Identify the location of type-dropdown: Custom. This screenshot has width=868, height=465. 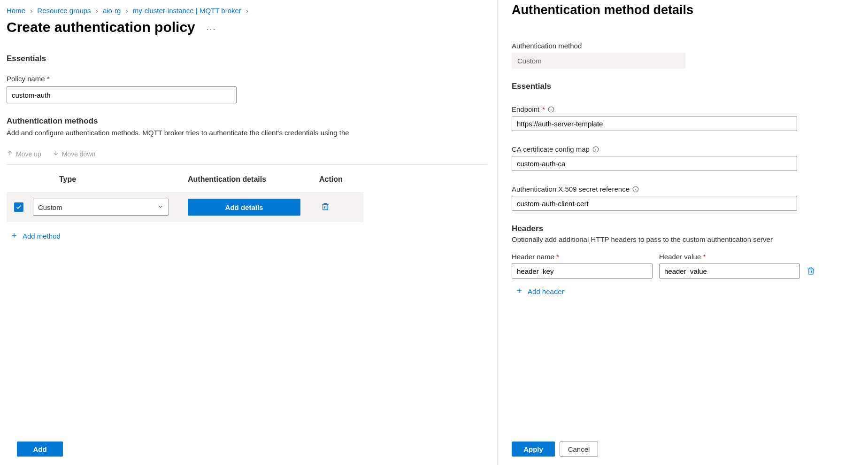
(101, 207).